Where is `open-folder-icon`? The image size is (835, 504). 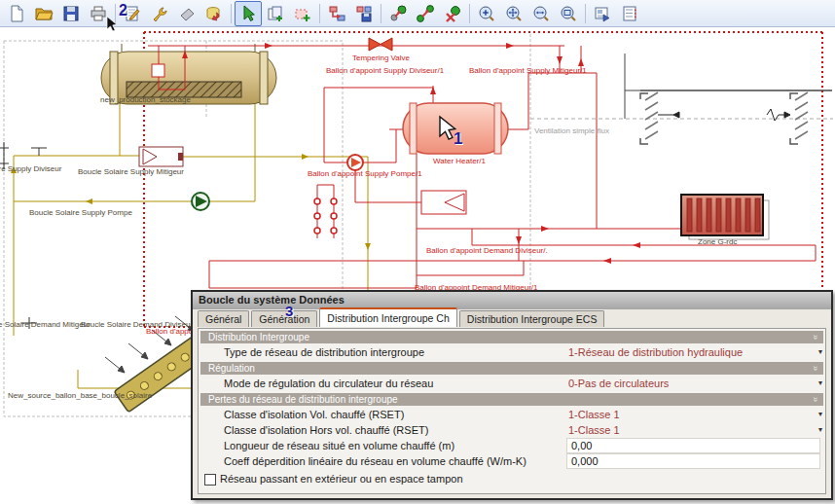 open-folder-icon is located at coordinates (44, 14).